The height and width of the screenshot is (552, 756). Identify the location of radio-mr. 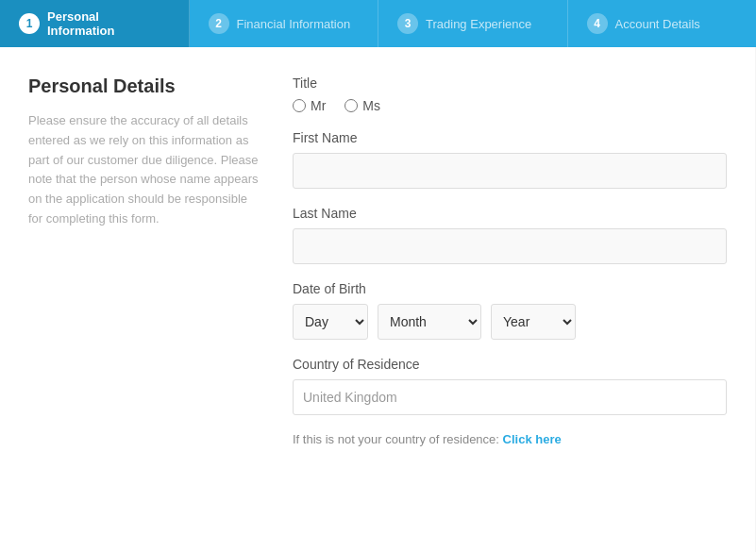
(299, 106).